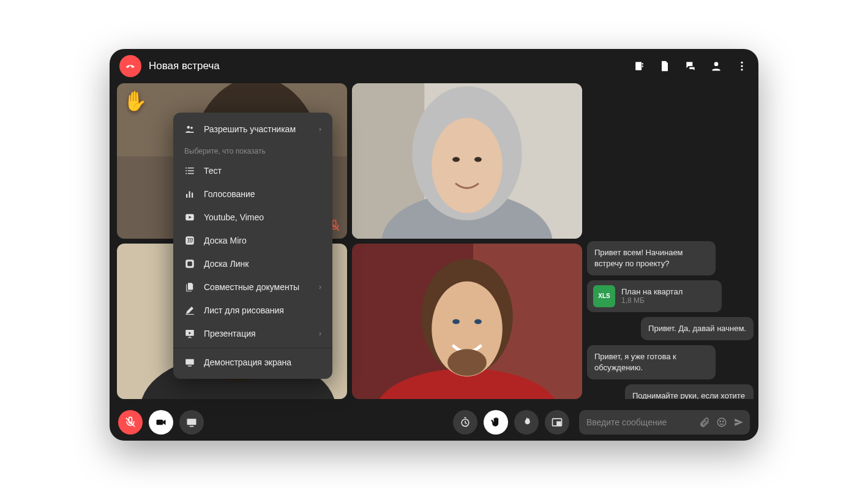 The height and width of the screenshot is (489, 868). Describe the element at coordinates (130, 66) in the screenshot. I see `phone-down-icon` at that location.